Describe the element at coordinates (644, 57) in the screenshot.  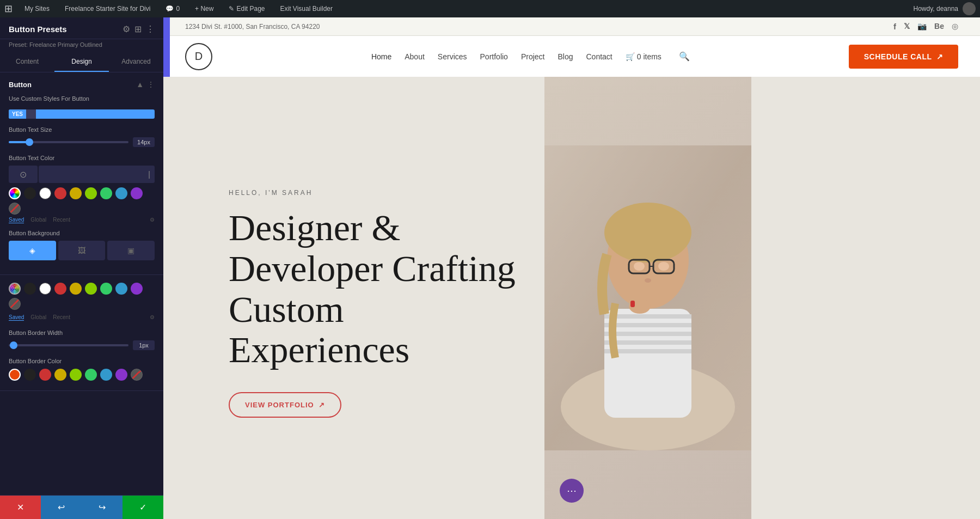
I see `nav-cart: 🛒 0 items` at that location.